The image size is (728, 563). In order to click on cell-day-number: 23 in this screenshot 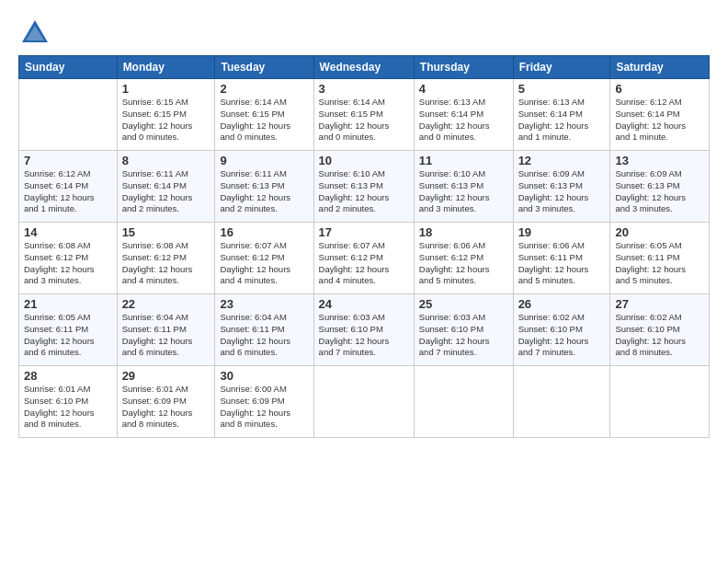, I will do `click(264, 304)`.